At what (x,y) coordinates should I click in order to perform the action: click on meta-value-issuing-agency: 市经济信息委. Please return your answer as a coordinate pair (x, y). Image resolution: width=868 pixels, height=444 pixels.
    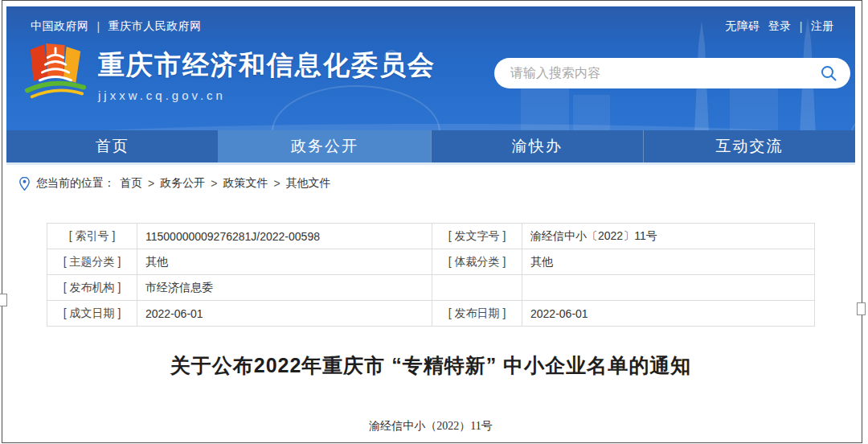
    Looking at the image, I should click on (285, 288).